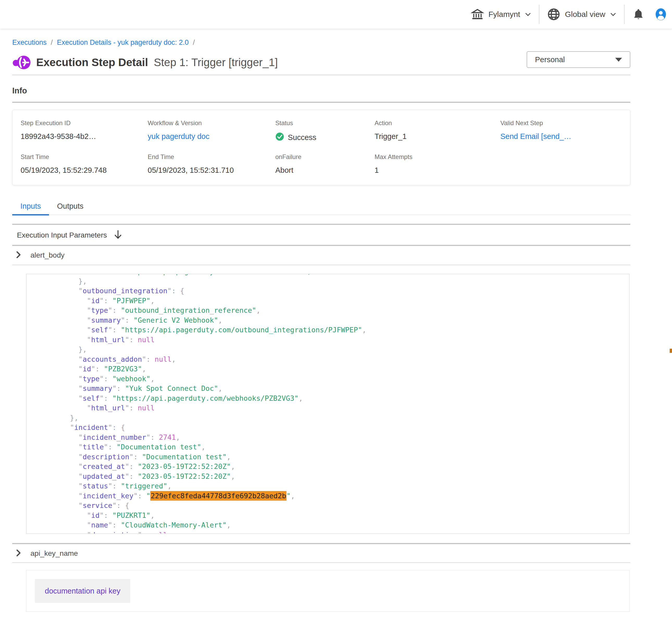  I want to click on execution-input-parameters-label: Execution Input Parameters, so click(62, 235).